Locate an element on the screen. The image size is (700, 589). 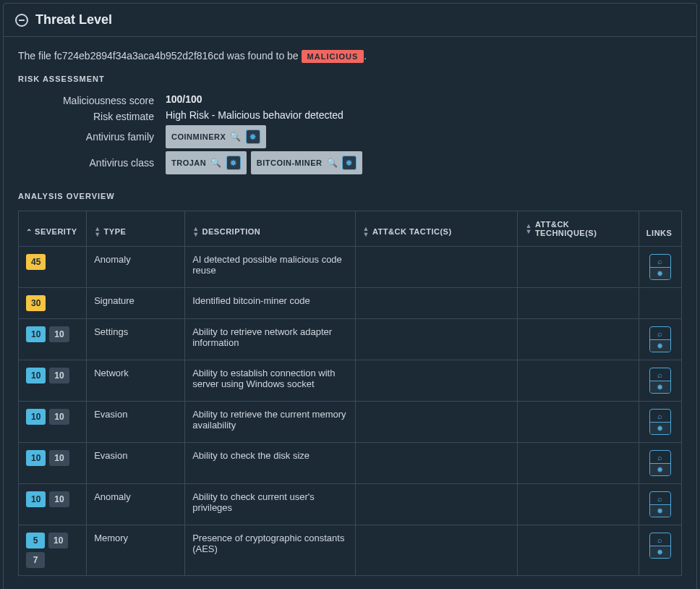
tag-coinminerx: COINMINERX🔍✸ is located at coordinates (215, 137).